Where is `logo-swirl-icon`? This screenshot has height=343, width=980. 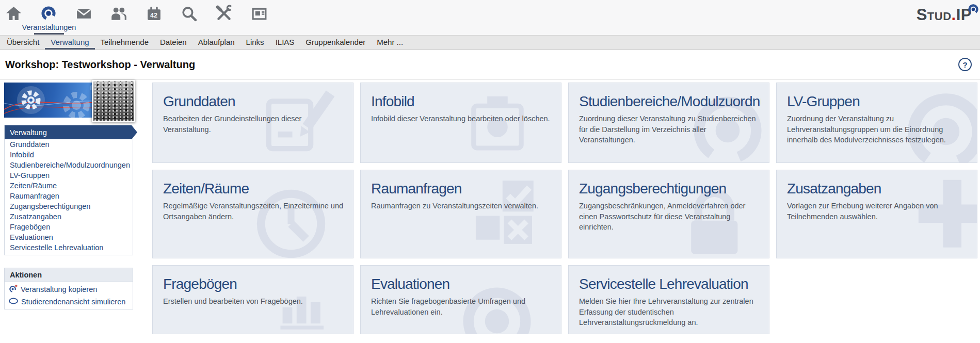
logo-swirl-icon is located at coordinates (973, 10).